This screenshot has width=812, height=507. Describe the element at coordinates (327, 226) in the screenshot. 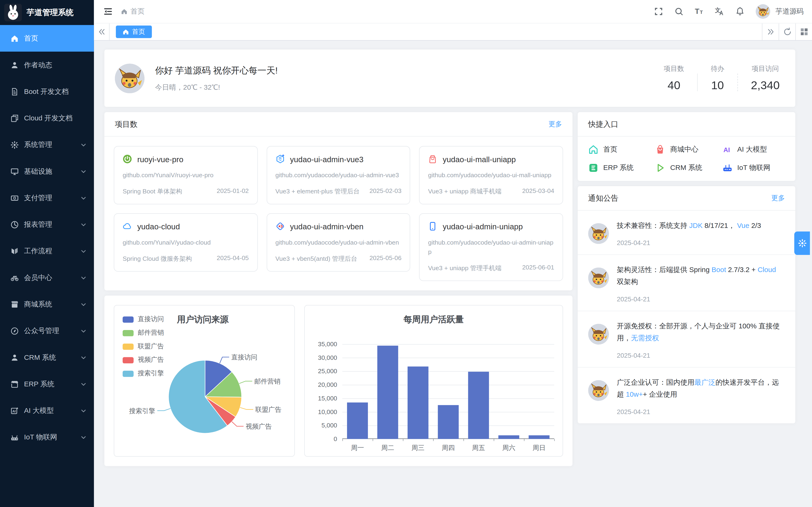

I see `project-name: yudao-ui-admin-vben` at that location.